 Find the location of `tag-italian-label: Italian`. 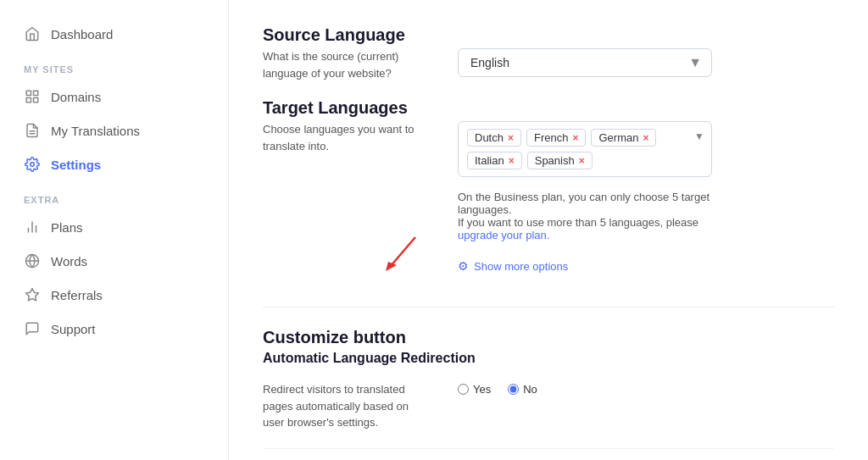

tag-italian-label: Italian is located at coordinates (490, 161).